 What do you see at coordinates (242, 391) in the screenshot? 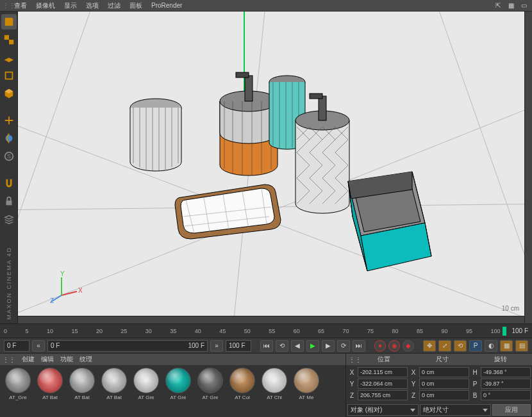
I see `material-item: AT Col` at bounding box center [242, 391].